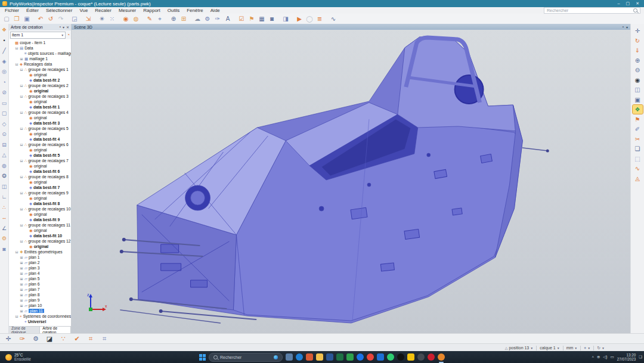 The image size is (644, 363). What do you see at coordinates (411, 357) in the screenshot?
I see `taskbar-app-notes` at bounding box center [411, 357].